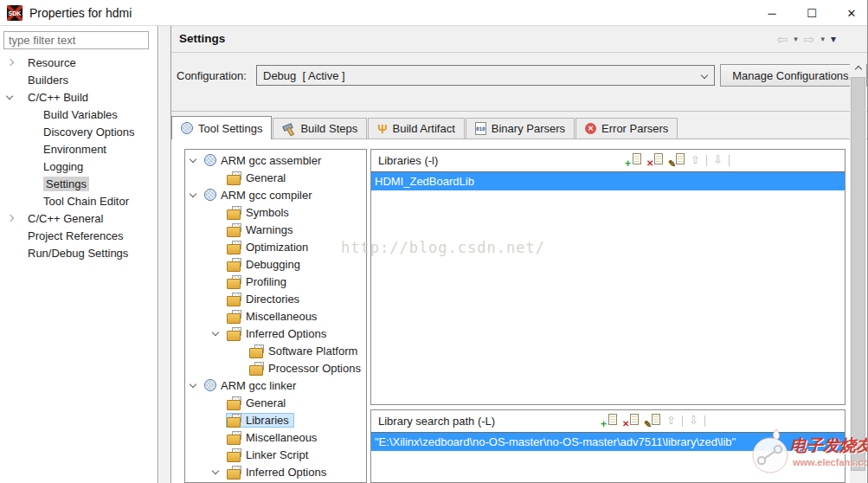 The image size is (868, 483). I want to click on list-item: HDMI_ZedBoardLib, so click(608, 182).